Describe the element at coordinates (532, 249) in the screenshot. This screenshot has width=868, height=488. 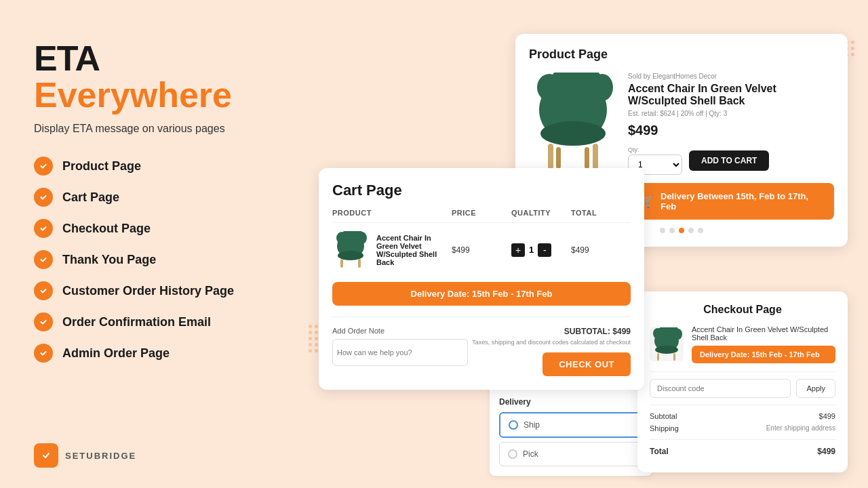
I see `qty-number: 1` at that location.